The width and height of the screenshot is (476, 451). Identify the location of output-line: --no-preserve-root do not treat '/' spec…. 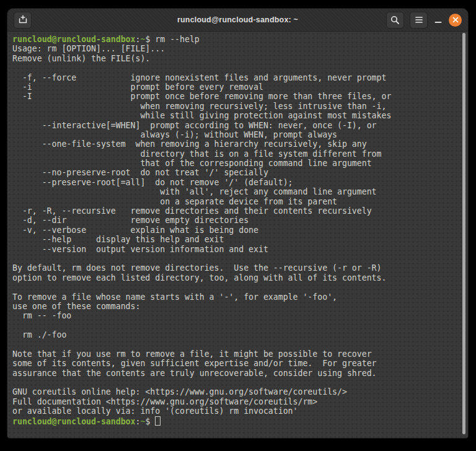
(238, 172).